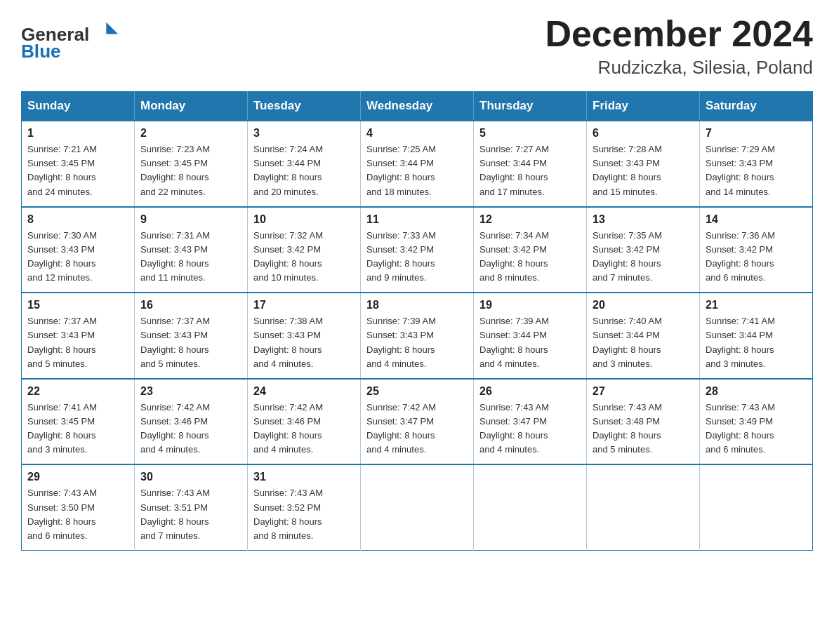  Describe the element at coordinates (756, 391) in the screenshot. I see `day-number: 28` at that location.